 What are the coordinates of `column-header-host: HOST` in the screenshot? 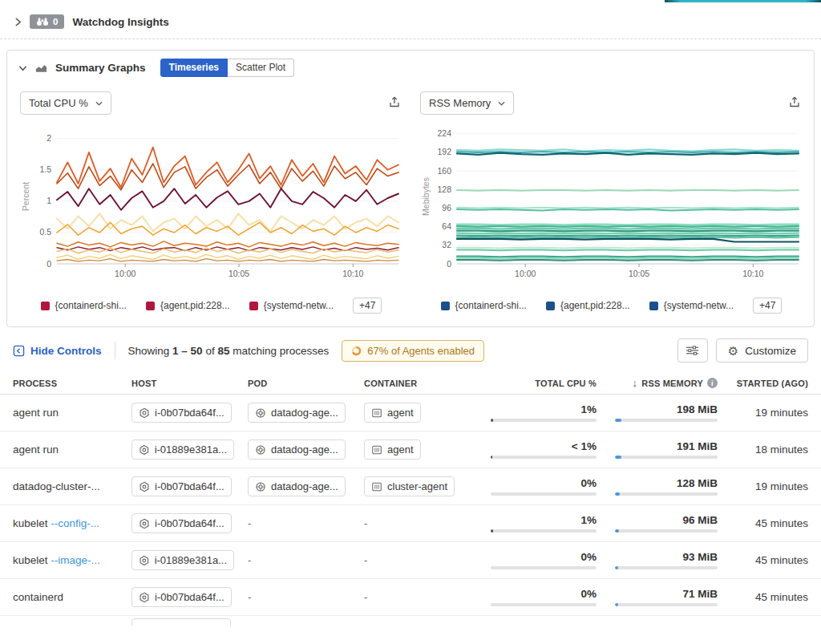 It's located at (189, 383).